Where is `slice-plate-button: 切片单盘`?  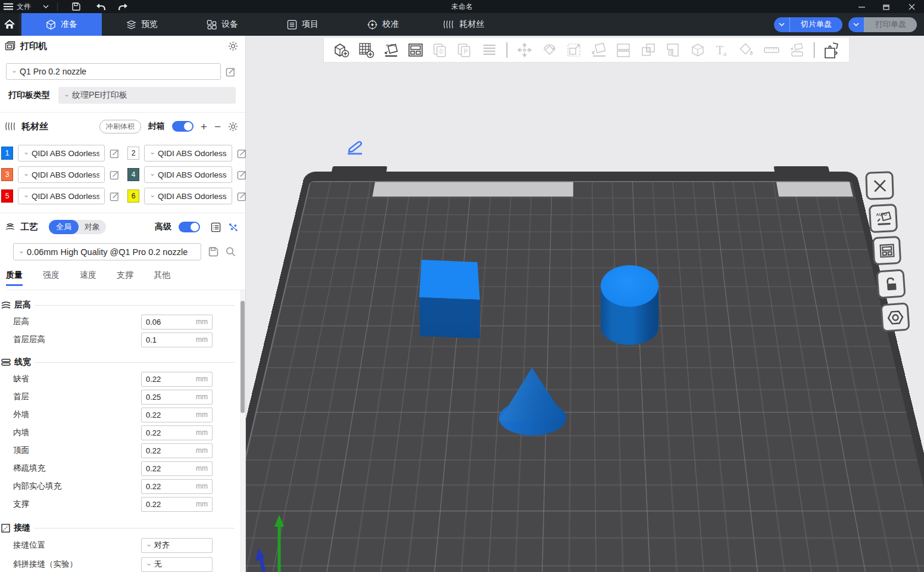 slice-plate-button: 切片单盘 is located at coordinates (808, 25).